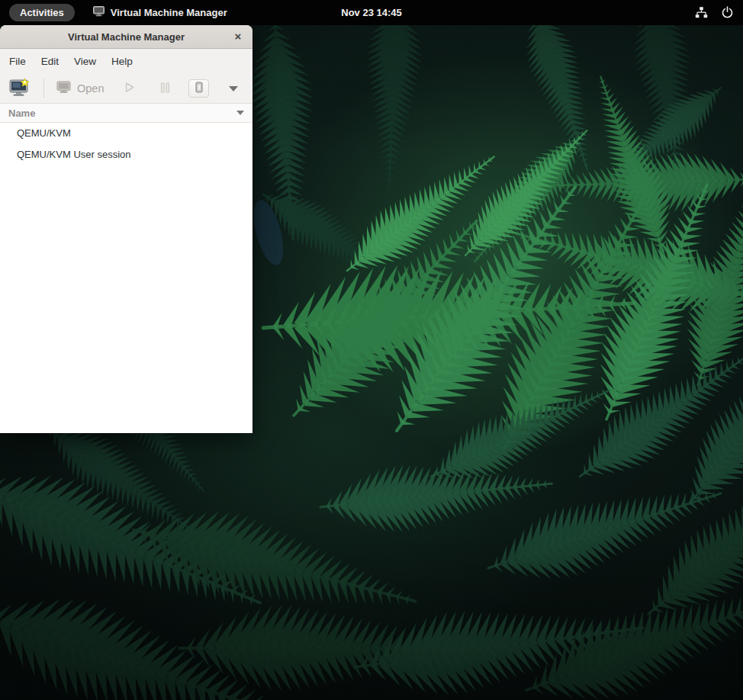 The width and height of the screenshot is (743, 700). What do you see at coordinates (233, 88) in the screenshot?
I see `shutdown-menu-button` at bounding box center [233, 88].